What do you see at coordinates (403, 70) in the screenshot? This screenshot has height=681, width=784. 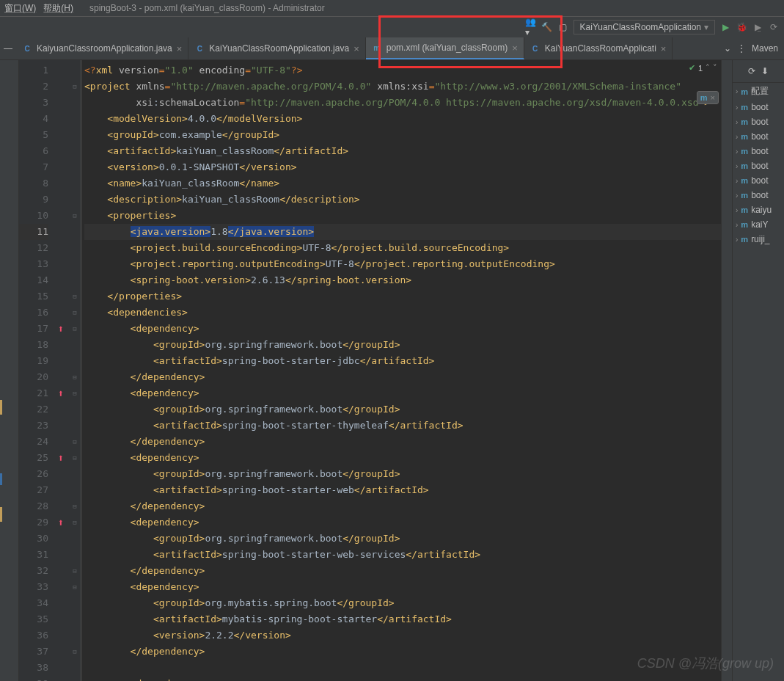 I see `code-line: <?xml version="1.0" encoding="UTF-8"?>` at bounding box center [403, 70].